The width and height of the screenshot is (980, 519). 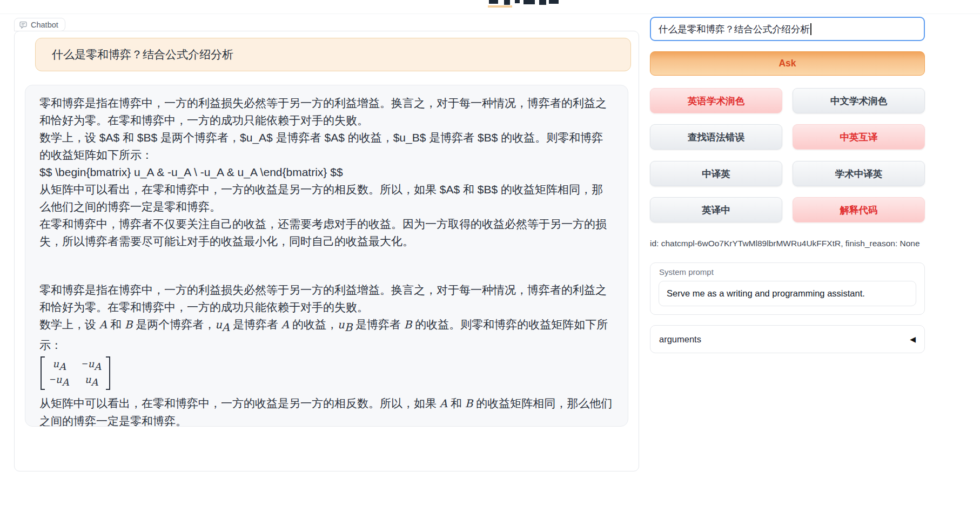 What do you see at coordinates (326, 172) in the screenshot?
I see `bot-paragraph-latex: $$ \begin{bmatrix} u_A & -u_A \ -u_A & u…` at bounding box center [326, 172].